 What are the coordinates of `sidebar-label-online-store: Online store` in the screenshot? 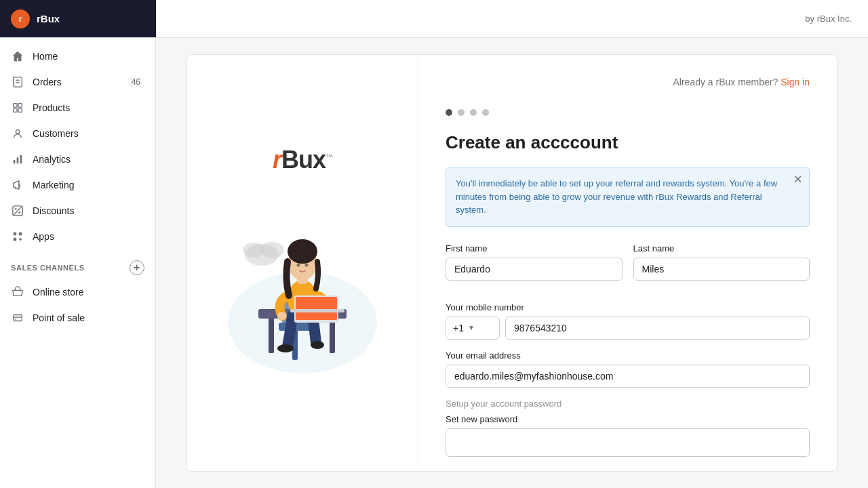 It's located at (58, 292).